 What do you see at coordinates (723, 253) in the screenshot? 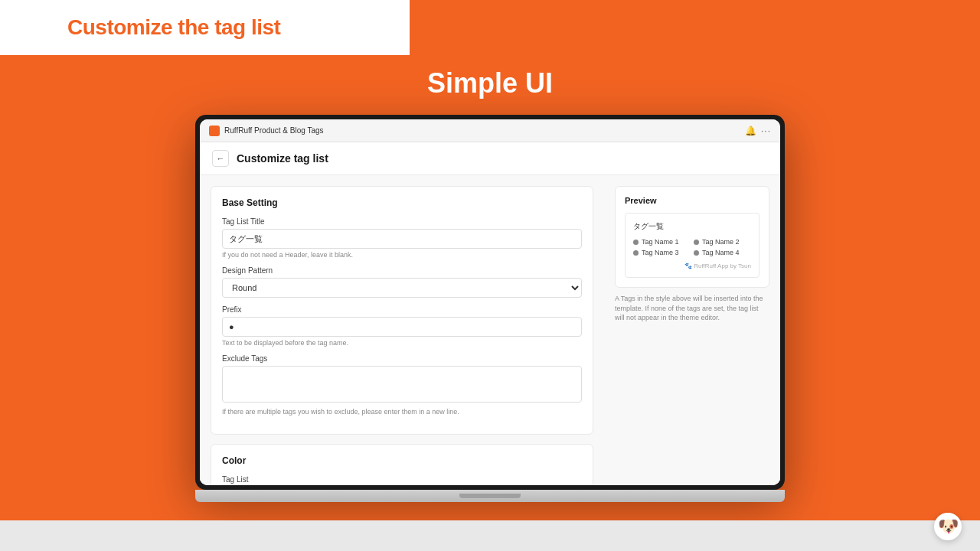
I see `preview-tag-4: Tag Name 4` at bounding box center [723, 253].